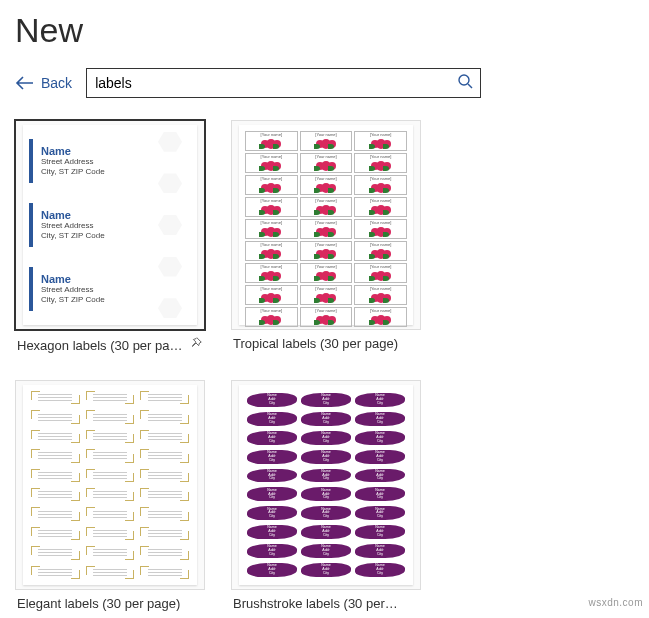  What do you see at coordinates (324, 83) in the screenshot?
I see `top-row: Back` at bounding box center [324, 83].